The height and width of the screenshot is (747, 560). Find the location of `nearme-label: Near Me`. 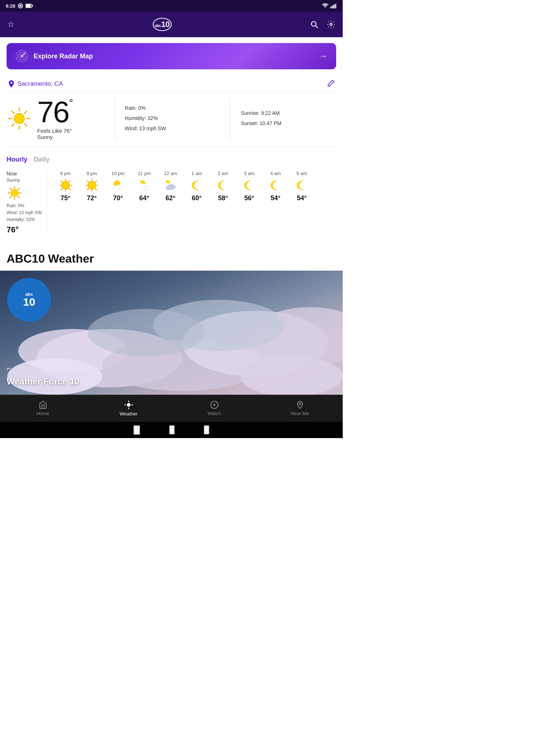

nearme-label: Near Me is located at coordinates (300, 414).